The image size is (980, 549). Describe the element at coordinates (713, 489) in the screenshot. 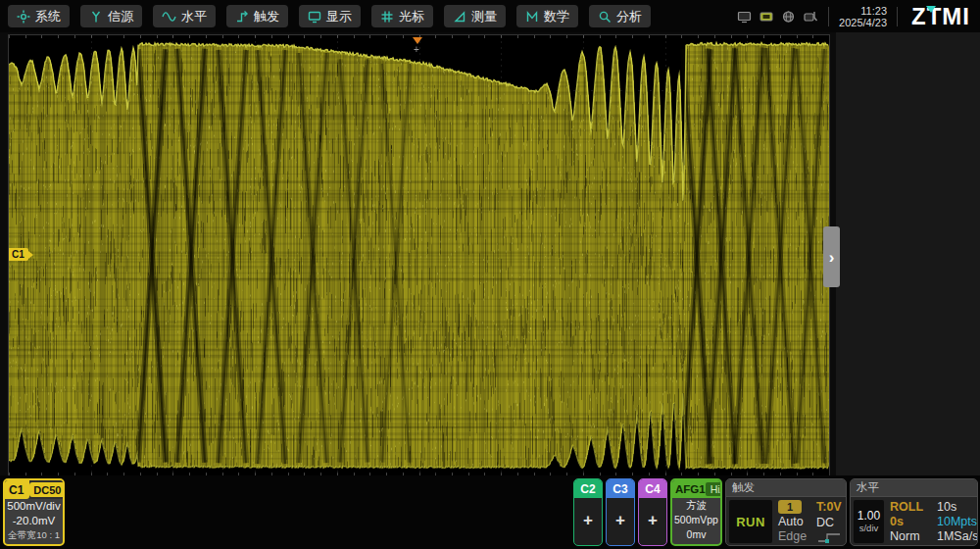

I see `afg-impedance-badge: HiZ` at that location.